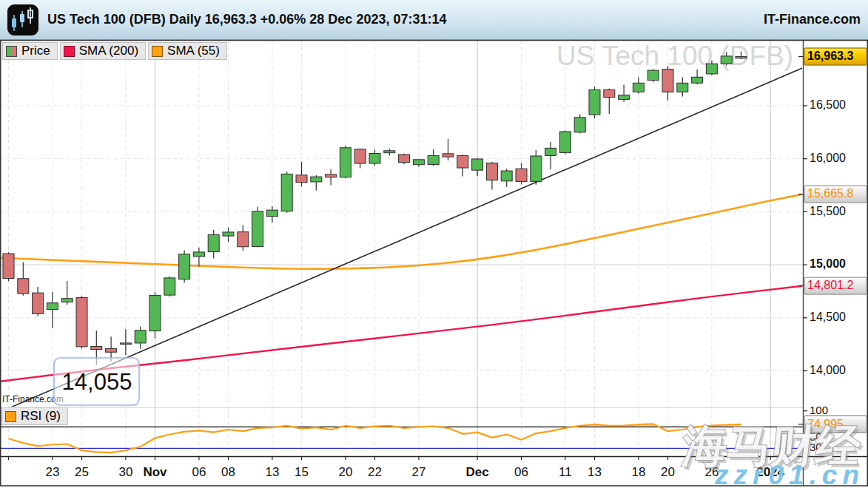 Image resolution: width=868 pixels, height=488 pixels. What do you see at coordinates (103, 51) in the screenshot?
I see `legend-item-sma200: SMA (200)` at bounding box center [103, 51].